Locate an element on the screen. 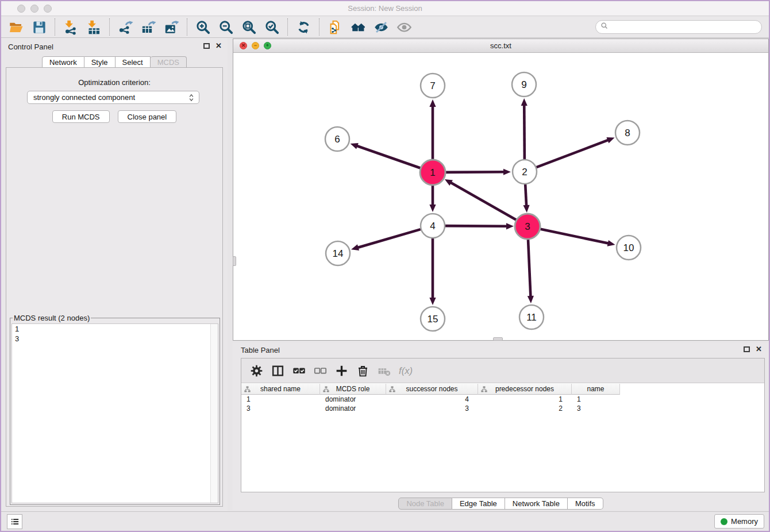  network-window-titlebar: ✕ − + scc.txt is located at coordinates (501, 46).